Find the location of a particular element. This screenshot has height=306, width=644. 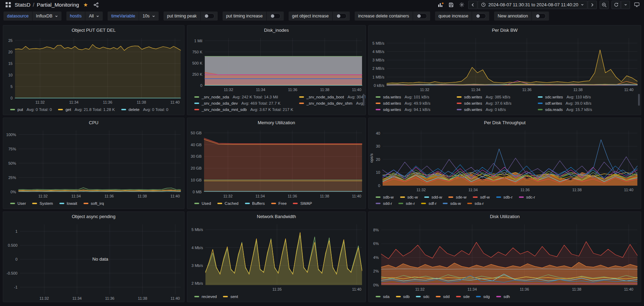

cycle-view-monitor-icon is located at coordinates (637, 5).